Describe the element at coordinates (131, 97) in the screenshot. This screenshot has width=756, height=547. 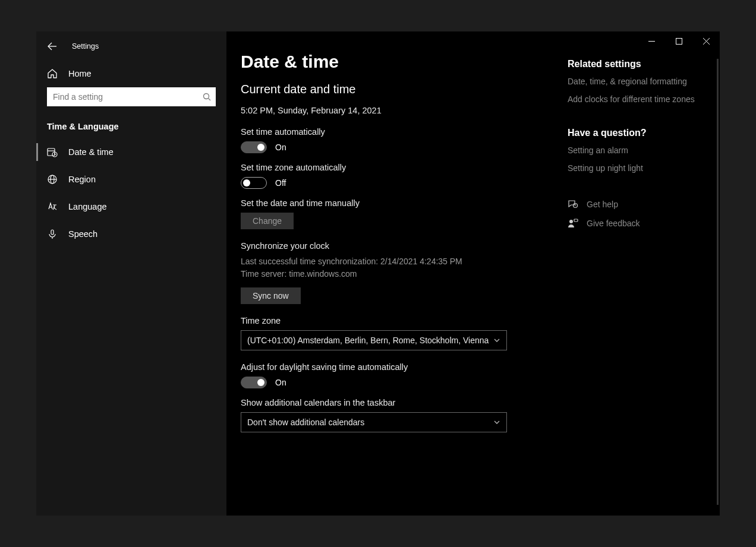
I see `search-input` at that location.